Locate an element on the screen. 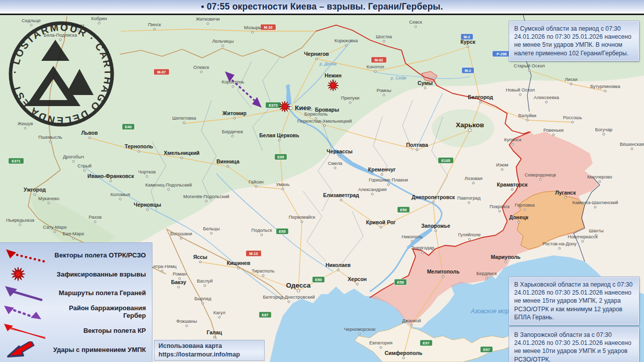 This screenshot has width=644, height=362. kr-vector-icon is located at coordinates (25, 331).